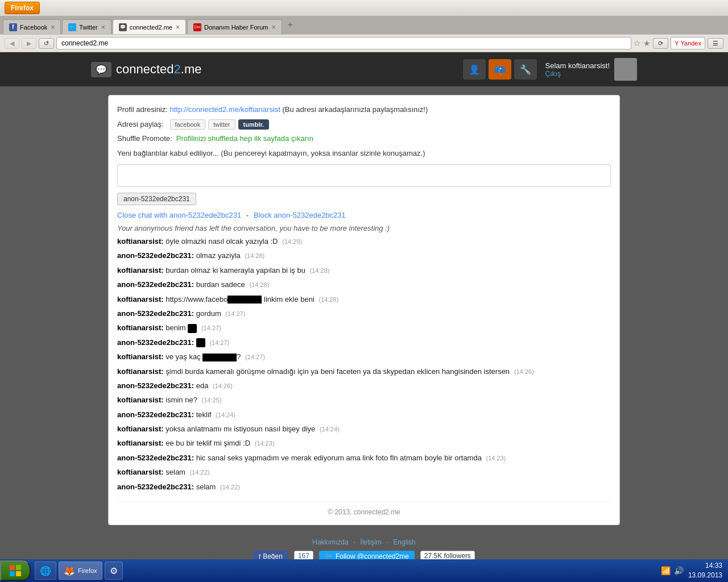 The image size is (728, 582). What do you see at coordinates (12, 43) in the screenshot?
I see `back-button: ◀` at bounding box center [12, 43].